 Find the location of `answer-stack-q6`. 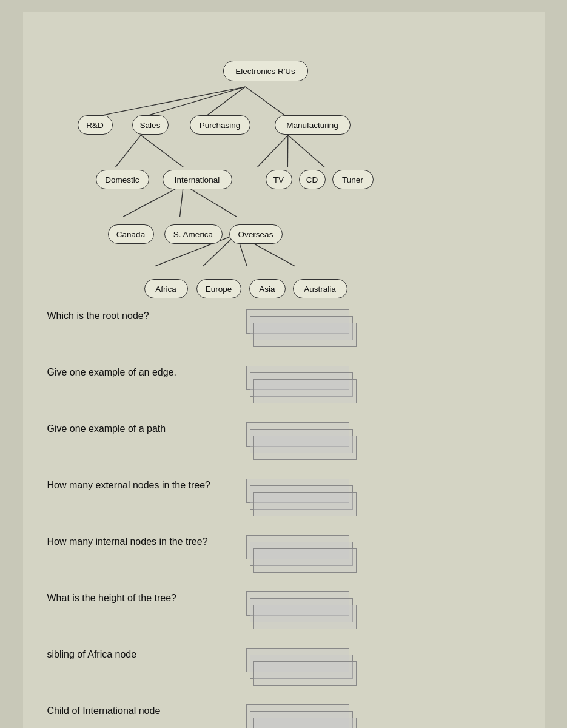

answer-stack-q6 is located at coordinates (301, 612).